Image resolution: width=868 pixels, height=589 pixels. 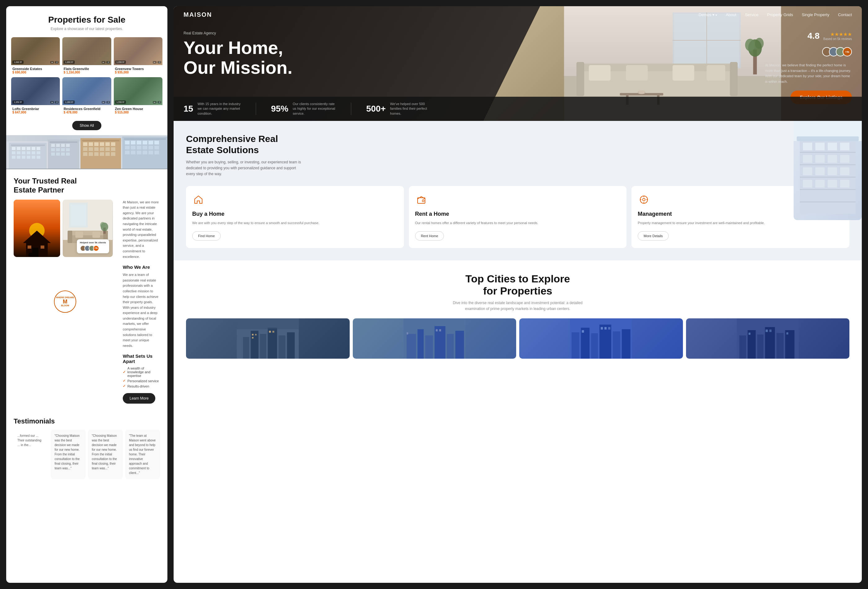 I want to click on more-details-button: More Details, so click(x=653, y=236).